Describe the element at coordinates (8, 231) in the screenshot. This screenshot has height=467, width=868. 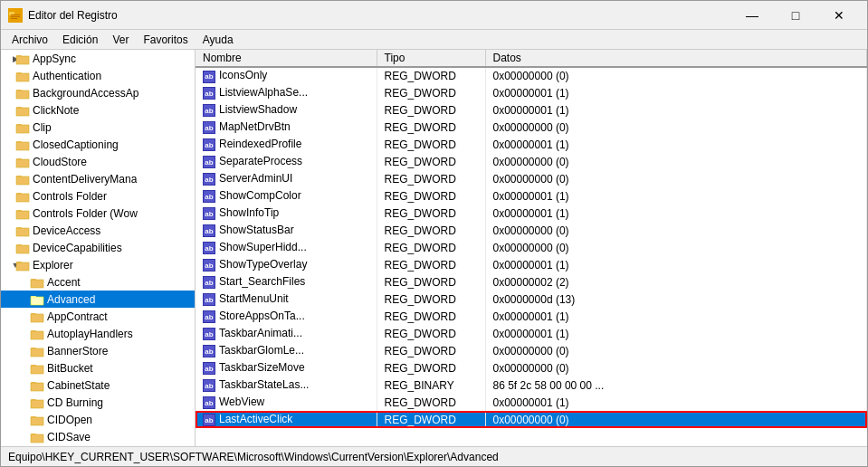
I see `expand-icon-deviceaccess` at that location.